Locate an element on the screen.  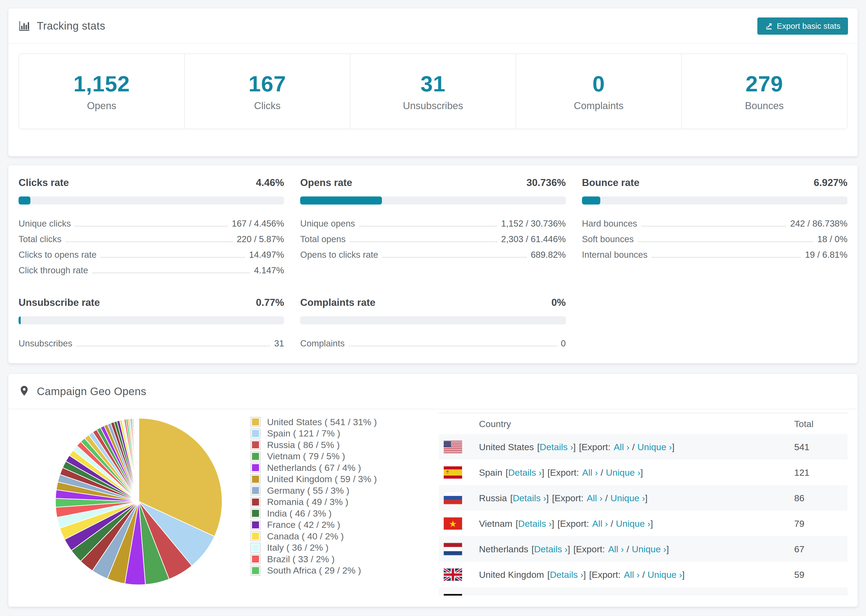
flag-de-icon is located at coordinates (453, 595).